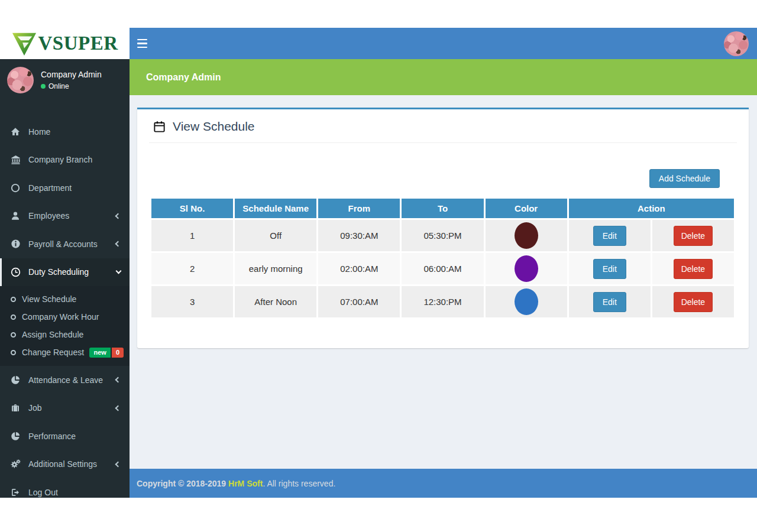 The width and height of the screenshot is (757, 532). What do you see at coordinates (183, 77) in the screenshot?
I see `page-title: Company Admin` at bounding box center [183, 77].